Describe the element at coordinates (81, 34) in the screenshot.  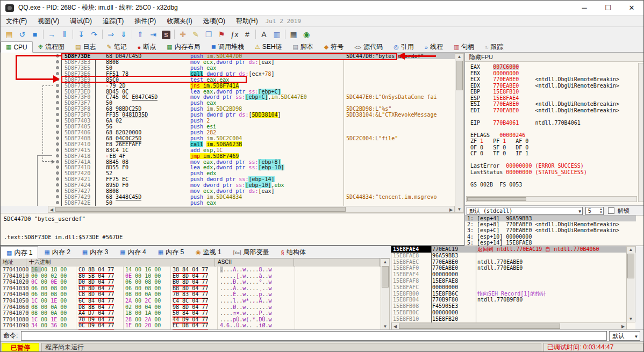
I see `step-into-icon: ↧` at that location.